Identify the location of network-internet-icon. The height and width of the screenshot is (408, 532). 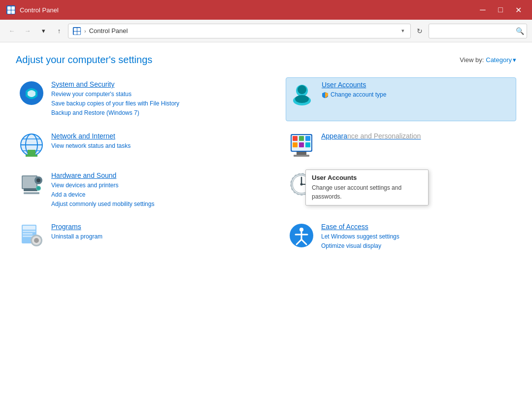
(32, 145).